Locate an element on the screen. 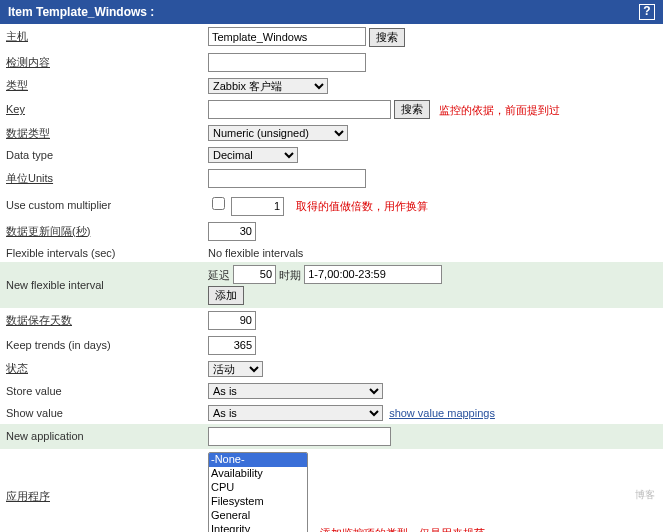 This screenshot has width=663, height=532. delay-input is located at coordinates (232, 232).